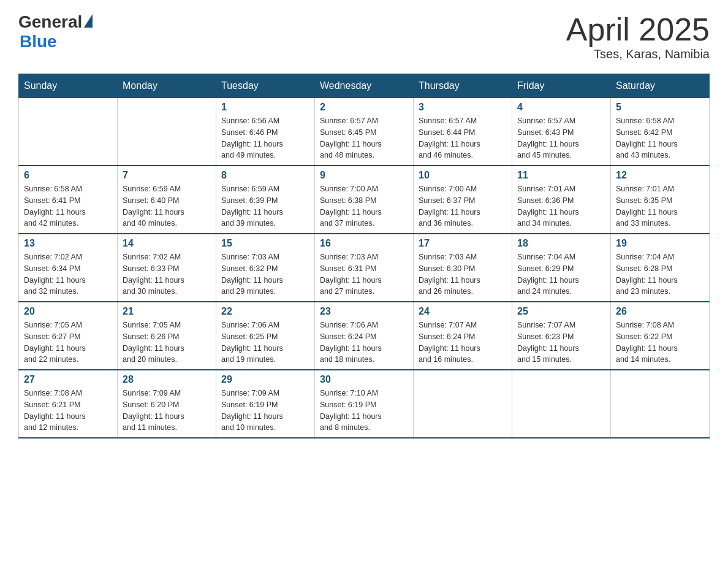  Describe the element at coordinates (364, 404) in the screenshot. I see `calendar-cell: 30Sunrise: 7:10 AM Sunset: 6:19 PM Dayli…` at that location.